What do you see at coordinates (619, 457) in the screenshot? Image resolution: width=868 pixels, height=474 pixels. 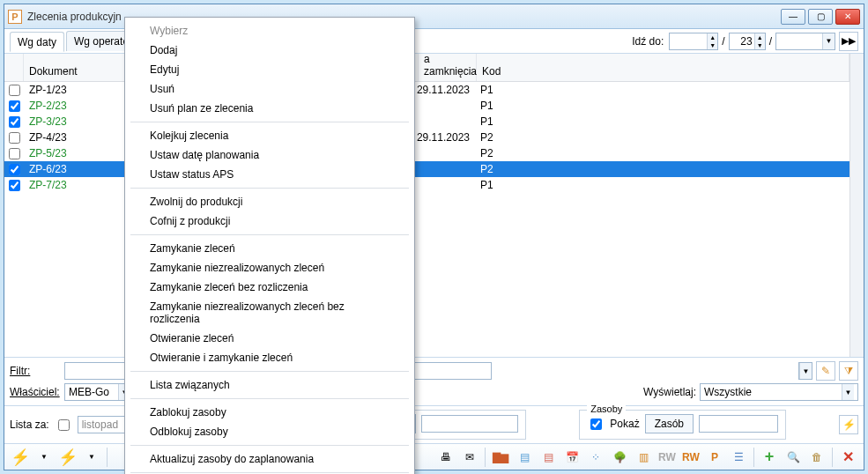 I see `tree-button: 🌳` at bounding box center [619, 457].